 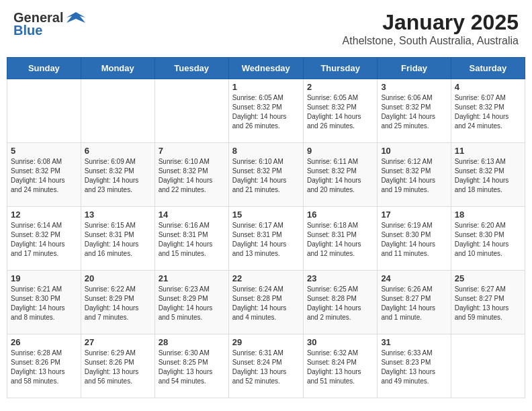 What do you see at coordinates (340, 68) in the screenshot?
I see `weekday-header-thursday: Thursday` at bounding box center [340, 68].